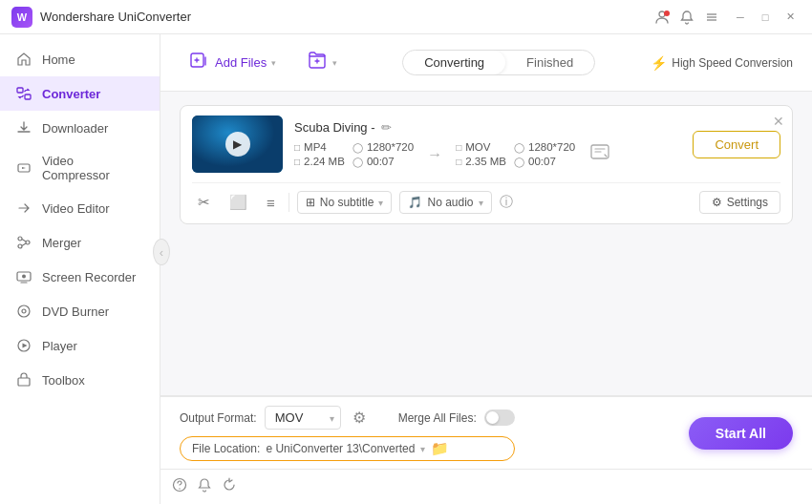  I want to click on close-button: ✕, so click(790, 17).